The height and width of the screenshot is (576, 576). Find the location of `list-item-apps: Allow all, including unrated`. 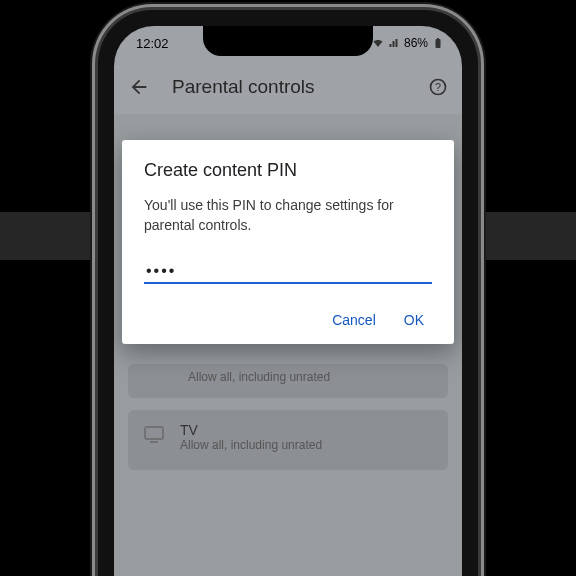

list-item-apps: Allow all, including unrated is located at coordinates (288, 381).